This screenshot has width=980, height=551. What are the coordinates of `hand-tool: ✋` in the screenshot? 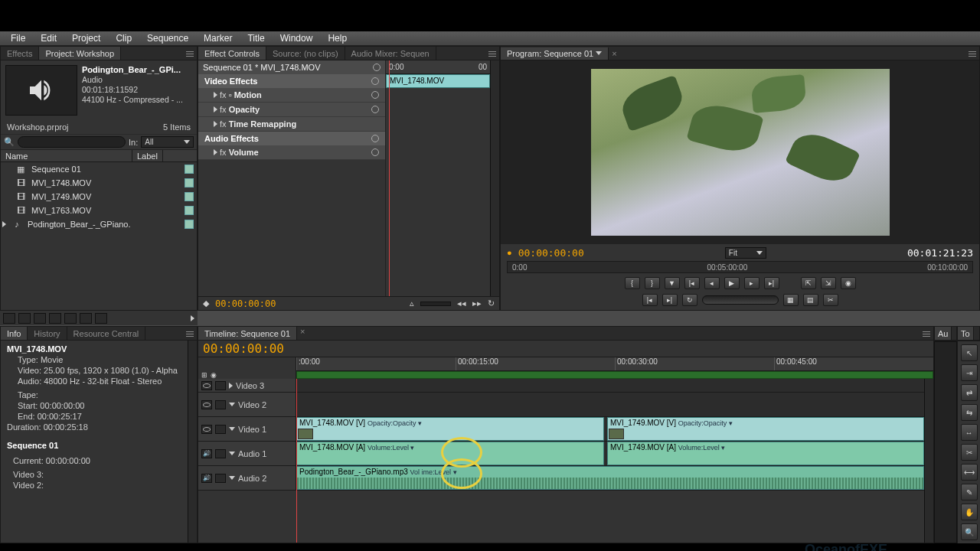 It's located at (969, 512).